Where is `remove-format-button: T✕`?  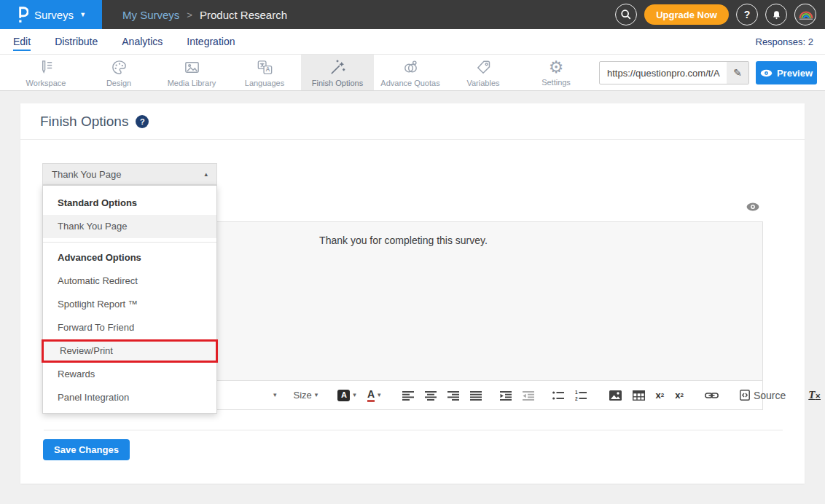
remove-format-button: T✕ is located at coordinates (815, 395).